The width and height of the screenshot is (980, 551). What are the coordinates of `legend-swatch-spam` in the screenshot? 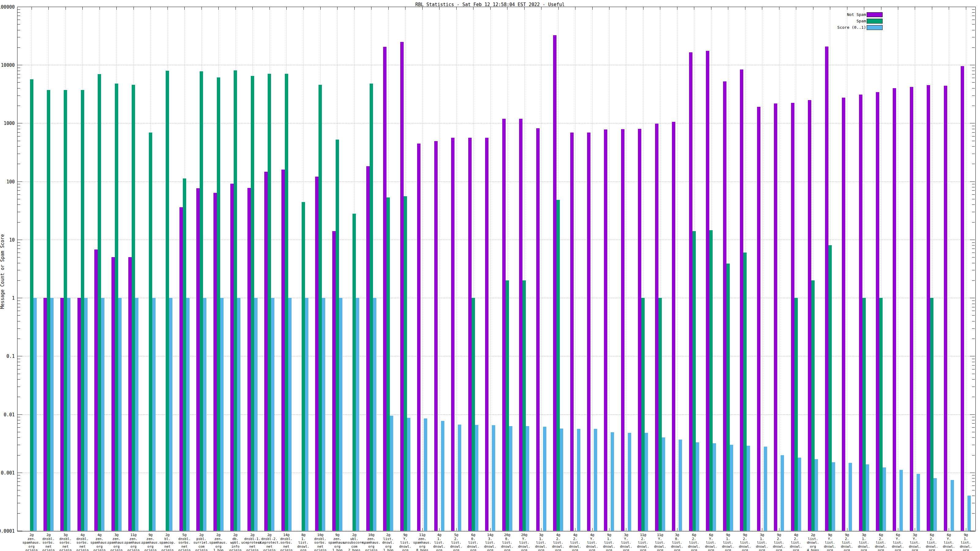 It's located at (875, 21).